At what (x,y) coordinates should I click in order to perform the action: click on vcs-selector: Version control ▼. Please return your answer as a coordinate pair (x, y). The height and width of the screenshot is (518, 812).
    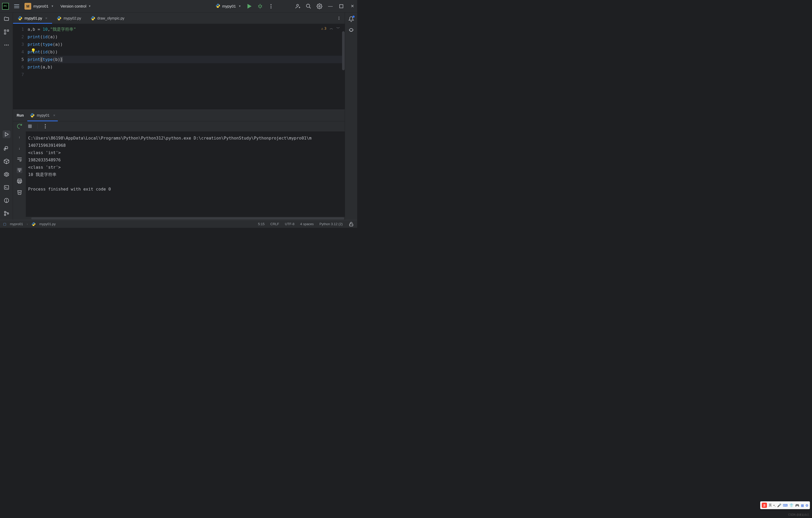
    Looking at the image, I should click on (76, 6).